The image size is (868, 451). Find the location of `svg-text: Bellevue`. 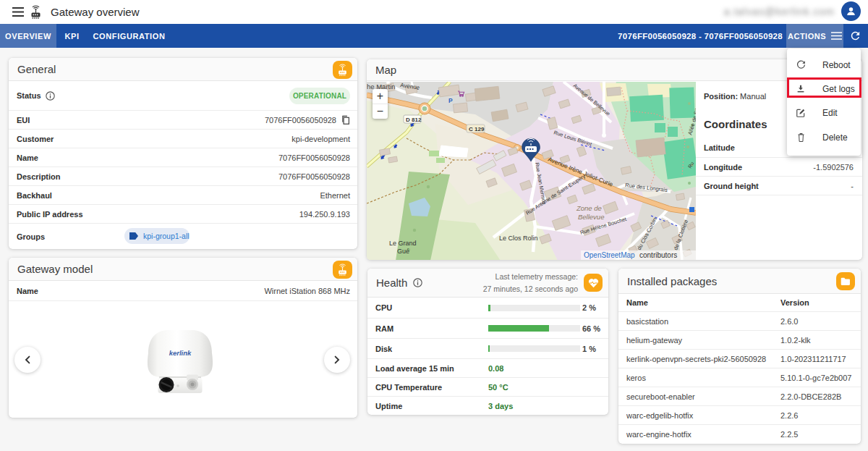

svg-text: Bellevue is located at coordinates (591, 217).